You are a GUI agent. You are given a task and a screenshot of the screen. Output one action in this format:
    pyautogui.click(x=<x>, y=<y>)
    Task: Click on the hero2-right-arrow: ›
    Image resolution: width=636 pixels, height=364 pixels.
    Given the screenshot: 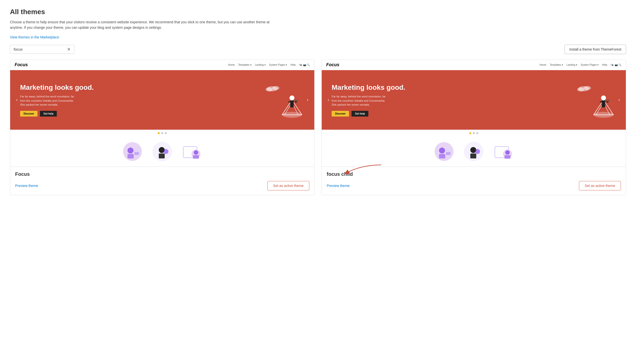 What is the action you would take?
    pyautogui.click(x=619, y=100)
    